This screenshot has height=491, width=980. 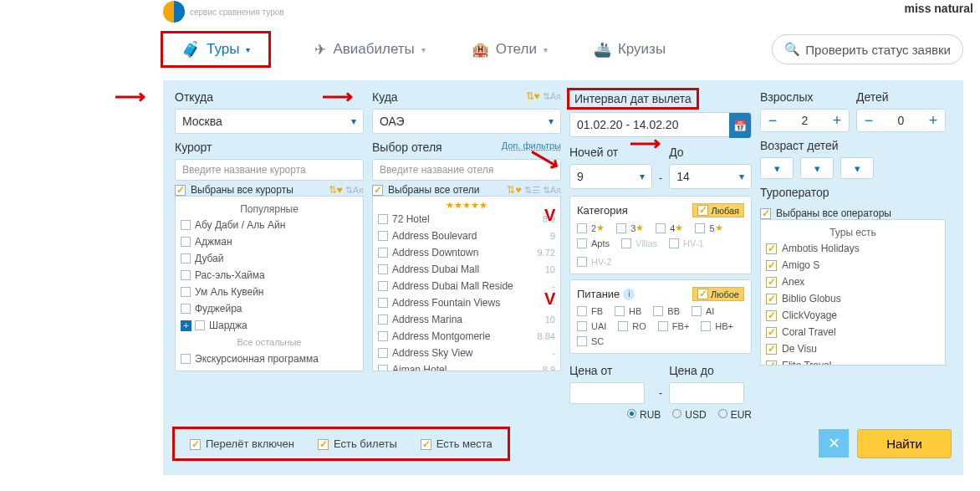 I want to click on nav-cruises: 🚢Круизы, so click(x=630, y=50).